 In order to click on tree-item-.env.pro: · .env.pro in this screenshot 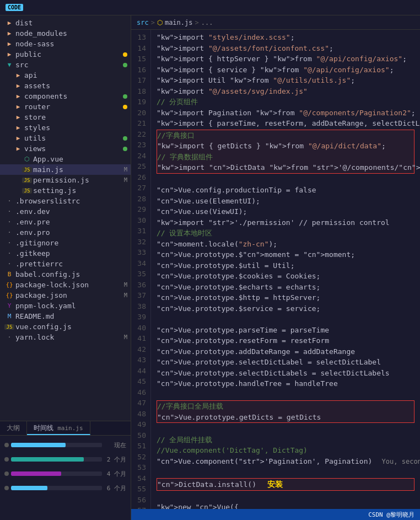, I will do `click(65, 233)`.